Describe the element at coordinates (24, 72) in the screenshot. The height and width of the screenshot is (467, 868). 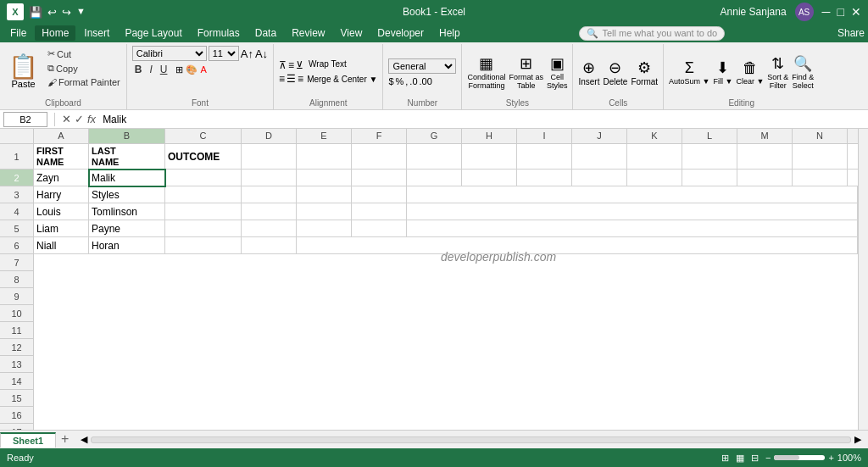
I see `paste-button: 📋 Paste` at that location.